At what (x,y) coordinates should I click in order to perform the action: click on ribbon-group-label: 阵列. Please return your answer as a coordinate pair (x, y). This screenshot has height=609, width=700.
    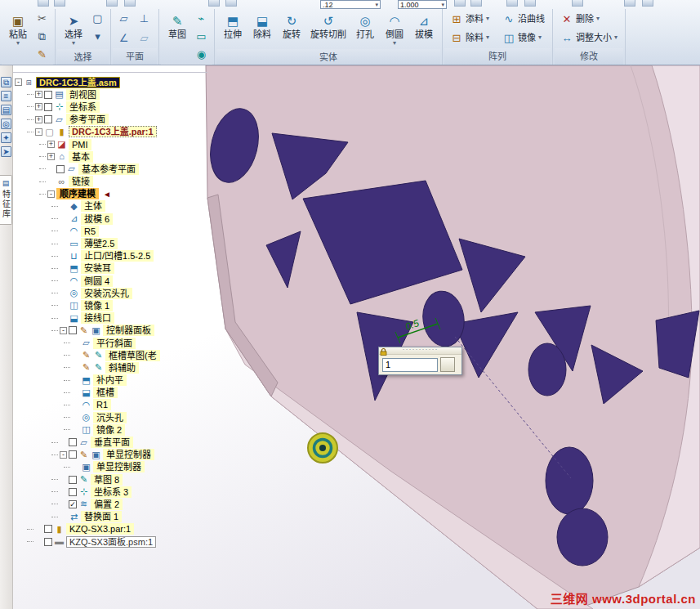
    Looking at the image, I should click on (497, 56).